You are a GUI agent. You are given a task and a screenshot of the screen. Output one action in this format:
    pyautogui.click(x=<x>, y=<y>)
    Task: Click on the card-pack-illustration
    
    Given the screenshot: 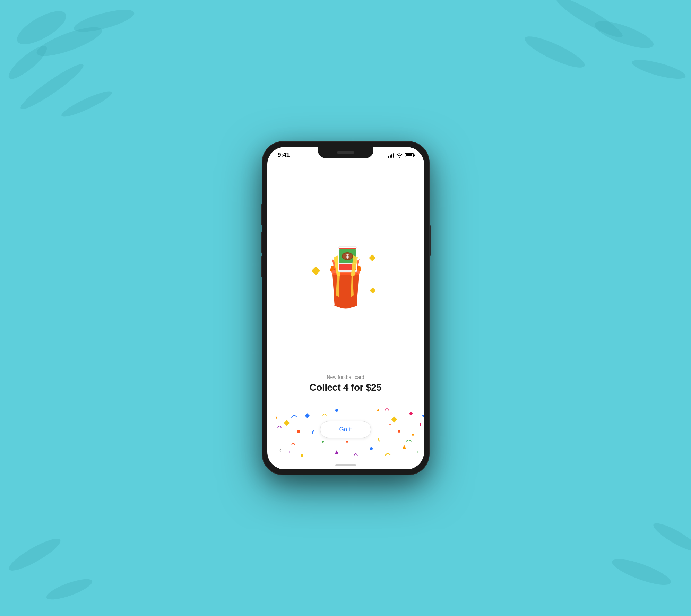 What is the action you would take?
    pyautogui.click(x=346, y=278)
    